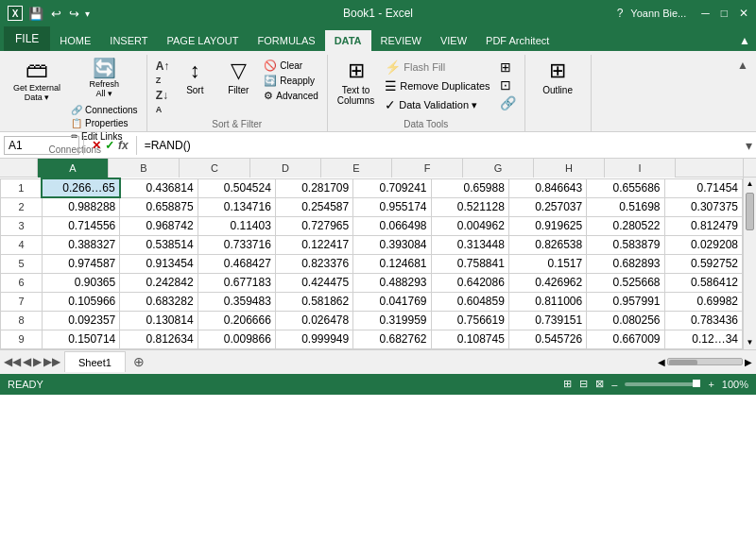 Image resolution: width=756 pixels, height=542 pixels. Describe the element at coordinates (80, 301) in the screenshot. I see `cell-A7: 0.105966` at that location.